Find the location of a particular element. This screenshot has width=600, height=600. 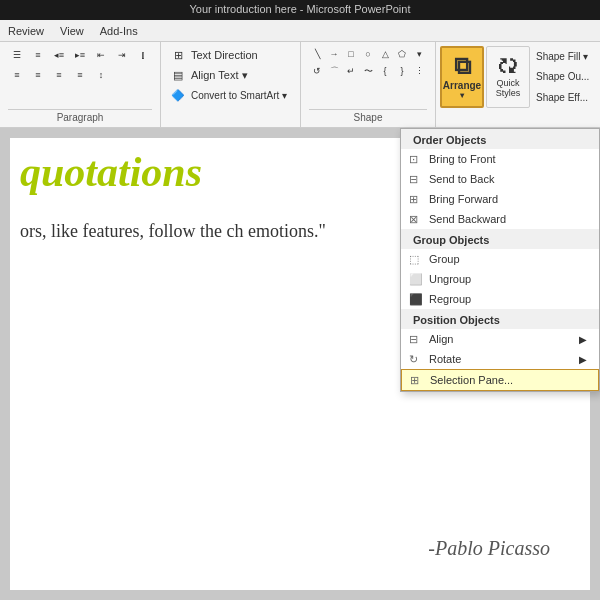

regroup-item: ⬛ Regroup is located at coordinates (500, 299).